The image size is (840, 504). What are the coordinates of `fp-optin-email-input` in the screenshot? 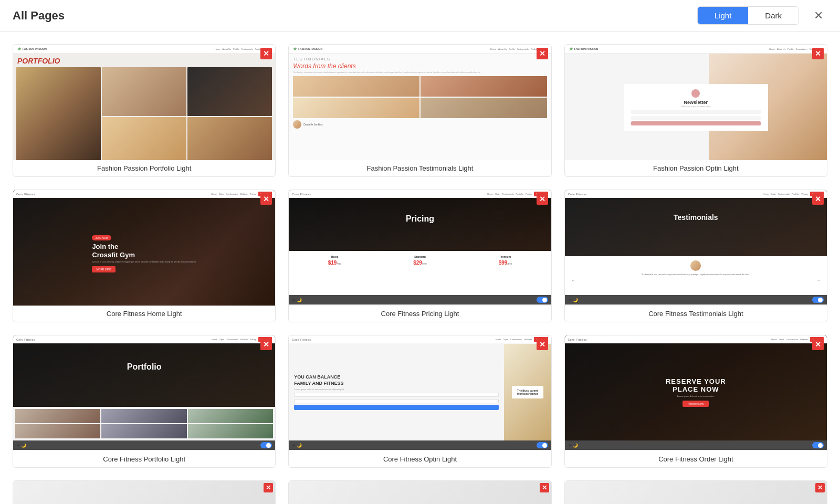 It's located at (696, 118).